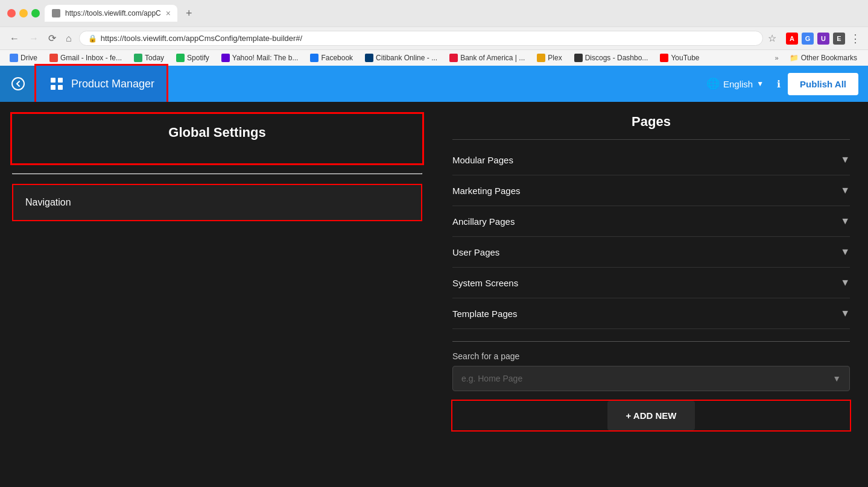 The image size is (868, 487). I want to click on minimize-button, so click(24, 13).